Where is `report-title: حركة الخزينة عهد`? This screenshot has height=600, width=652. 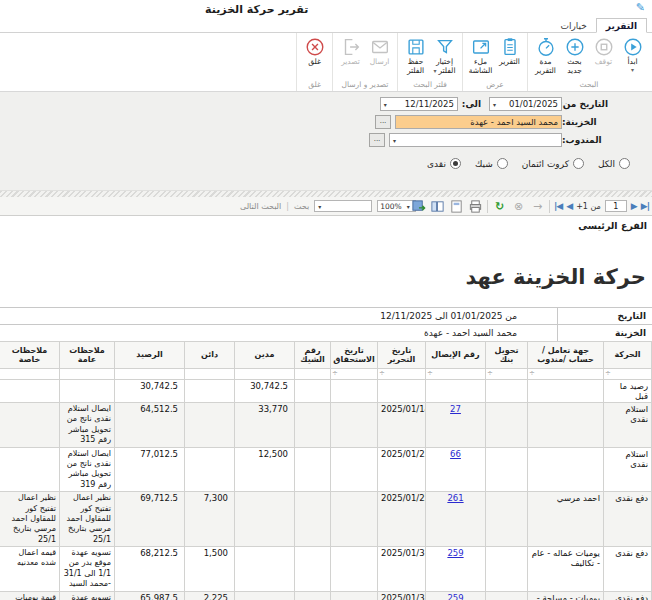 report-title: حركة الخزينة عهد is located at coordinates (556, 277).